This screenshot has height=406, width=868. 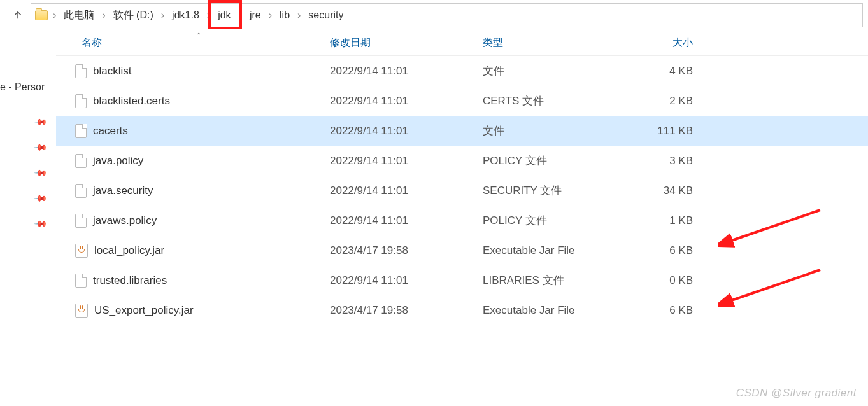 I want to click on file-row: cacerts2022/9/14 11:01文件111 KB, so click(x=462, y=131).